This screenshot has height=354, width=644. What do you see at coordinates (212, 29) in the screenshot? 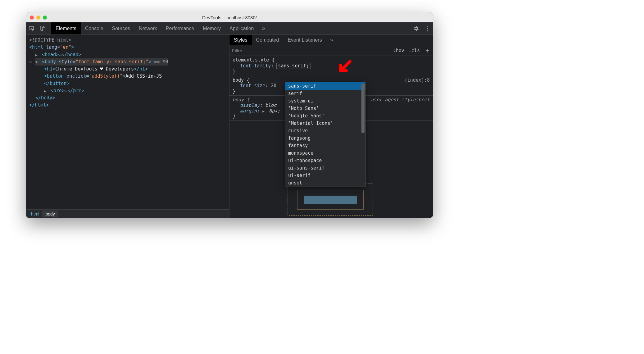
I see `main-tab-memory: Memory` at bounding box center [212, 29].